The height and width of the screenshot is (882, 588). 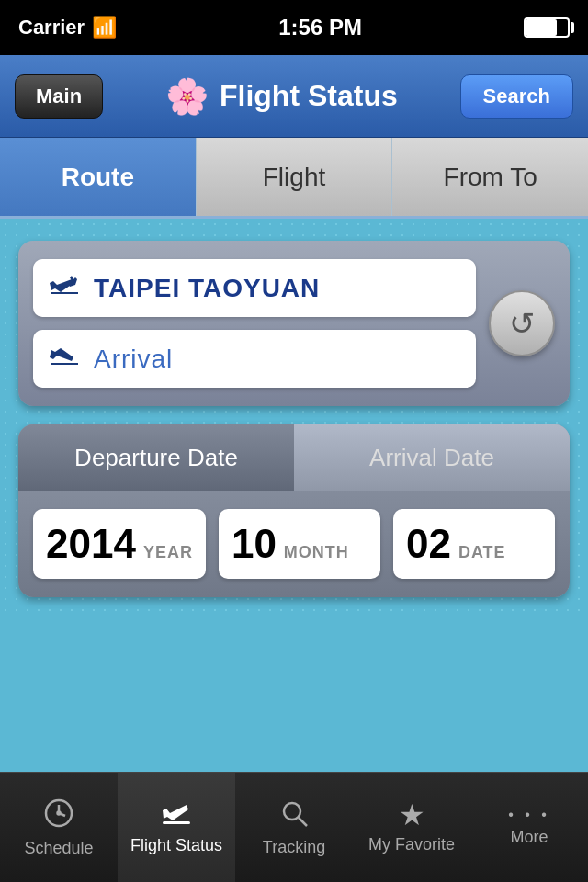 What do you see at coordinates (294, 544) in the screenshot?
I see `date-fields: 2014 YEAR 10 MONTH 02 DATE` at bounding box center [294, 544].